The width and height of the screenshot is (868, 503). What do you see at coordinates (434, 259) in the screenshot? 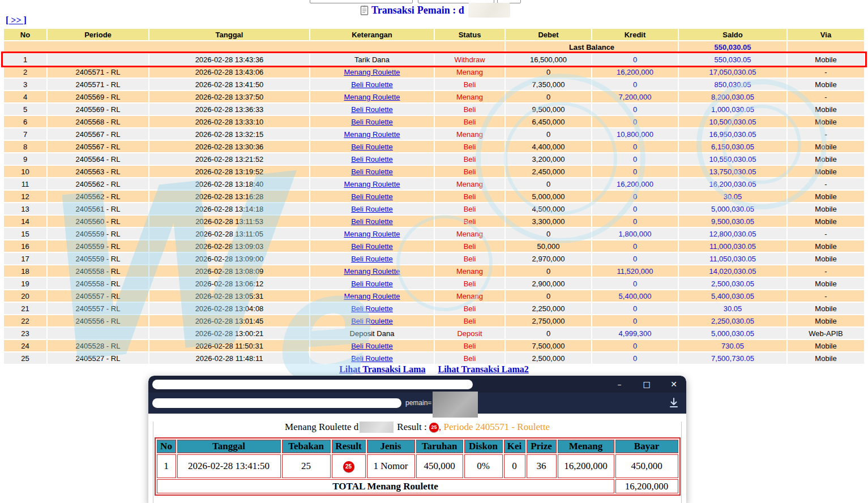
I see `table-row: 172405559 - RL2026-02-28 13:09:00Beli Ro…` at bounding box center [434, 259].